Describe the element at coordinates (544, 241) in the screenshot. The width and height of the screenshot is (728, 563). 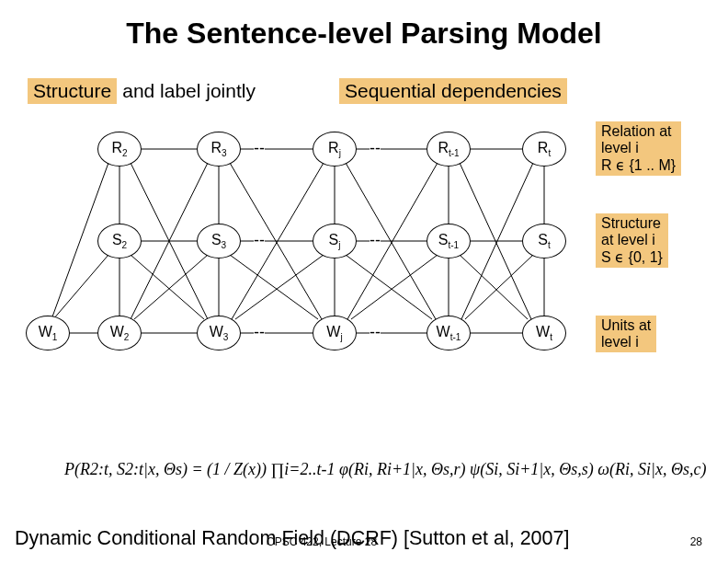
I see `node-St: St` at that location.